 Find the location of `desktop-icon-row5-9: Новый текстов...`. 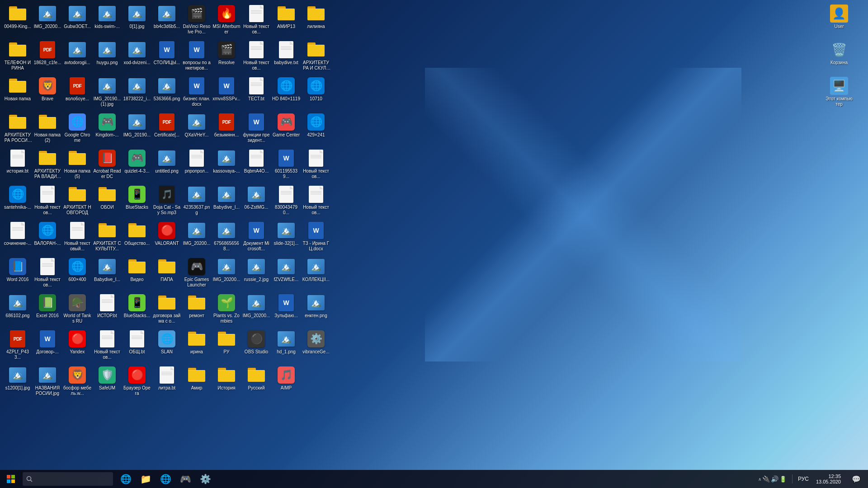

desktop-icon-row5-9: Новый текстов... is located at coordinates (47, 202).